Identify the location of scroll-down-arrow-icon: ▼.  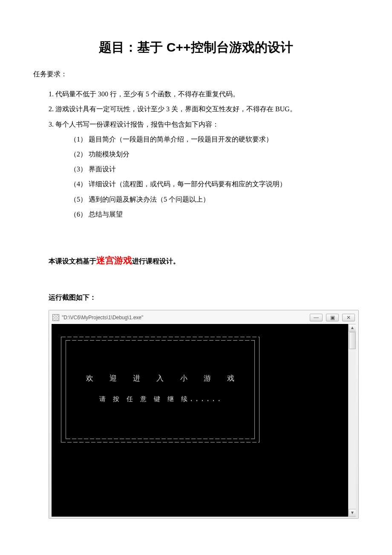
(352, 513).